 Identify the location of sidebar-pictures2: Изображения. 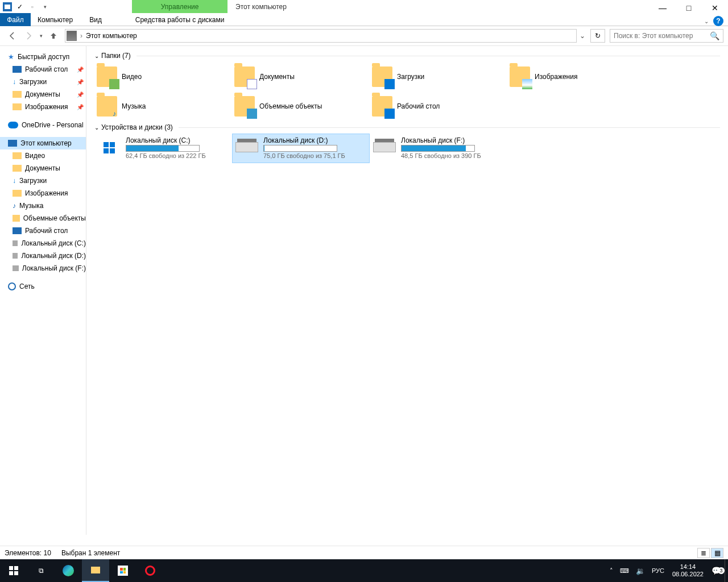
(43, 193).